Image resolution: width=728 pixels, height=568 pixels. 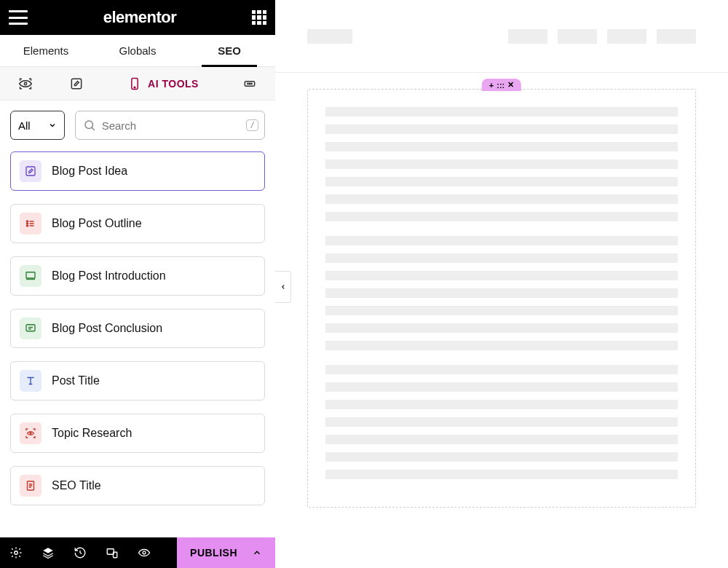 What do you see at coordinates (138, 17) in the screenshot?
I see `sidebar-header: elementor` at bounding box center [138, 17].